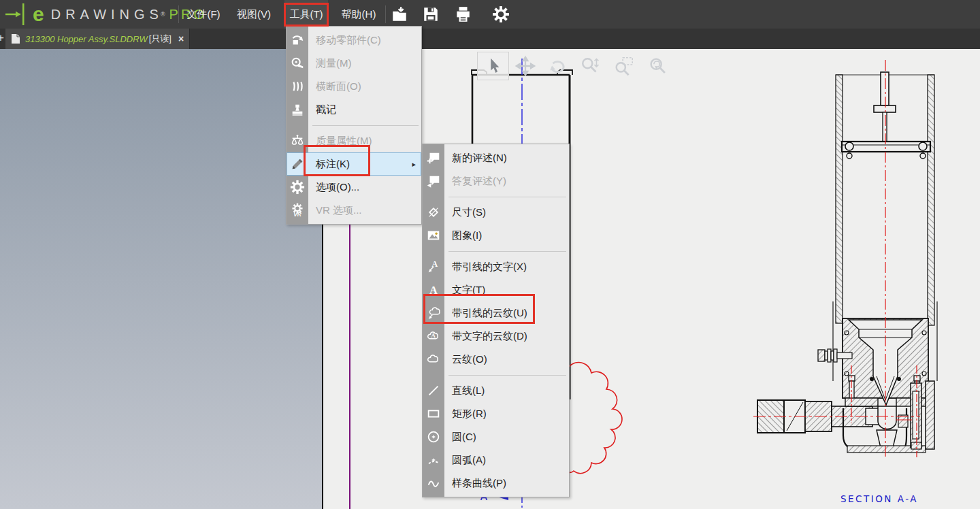 The height and width of the screenshot is (509, 980). Describe the element at coordinates (333, 64) in the screenshot. I see `menu-item-label: 测量(M)` at that location.